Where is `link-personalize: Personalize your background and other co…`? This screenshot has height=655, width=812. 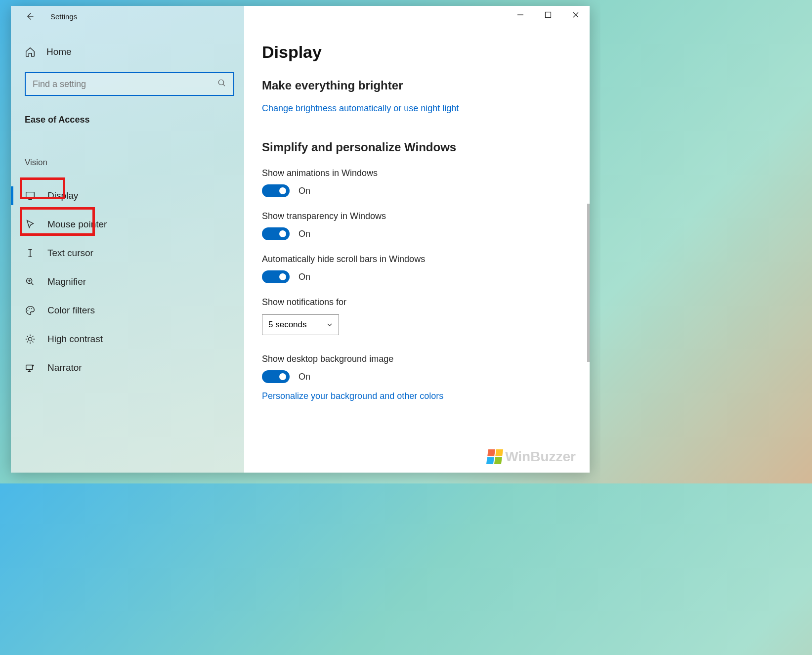
link-personalize: Personalize your background and other co… is located at coordinates (344, 393).